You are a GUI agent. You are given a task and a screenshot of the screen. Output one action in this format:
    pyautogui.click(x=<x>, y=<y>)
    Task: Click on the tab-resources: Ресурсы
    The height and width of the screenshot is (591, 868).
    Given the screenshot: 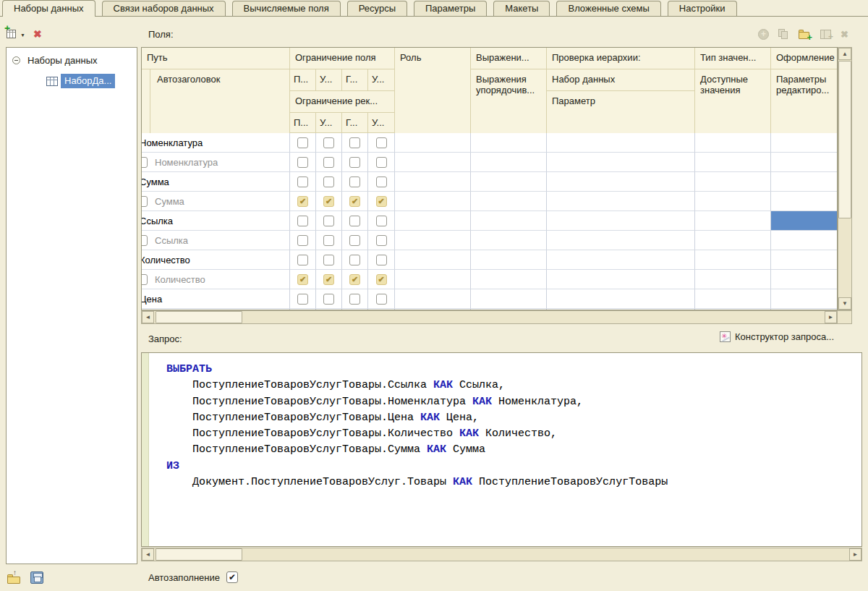 What is the action you would take?
    pyautogui.click(x=378, y=9)
    